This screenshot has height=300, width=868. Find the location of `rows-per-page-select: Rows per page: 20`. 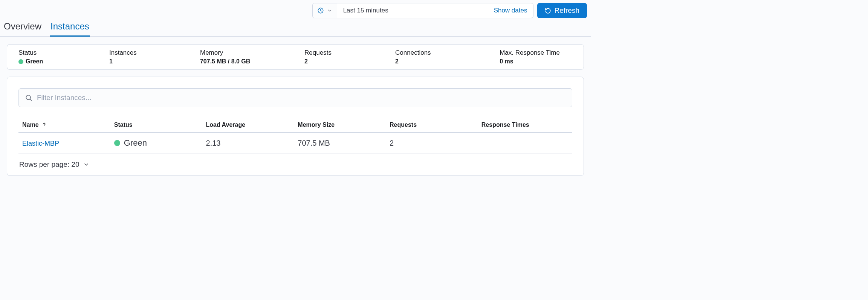

rows-per-page-select: Rows per page: 20 is located at coordinates (295, 161).